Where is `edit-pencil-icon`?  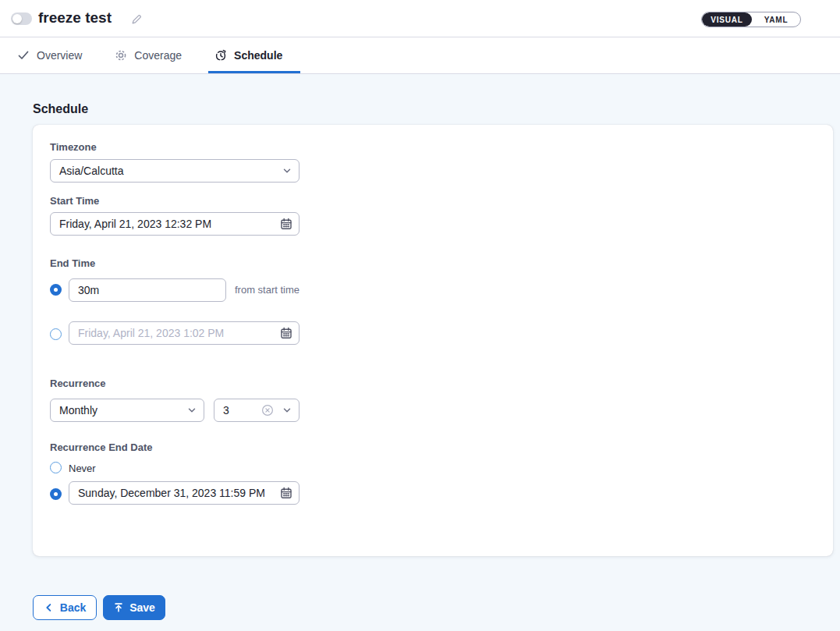 edit-pencil-icon is located at coordinates (136, 19).